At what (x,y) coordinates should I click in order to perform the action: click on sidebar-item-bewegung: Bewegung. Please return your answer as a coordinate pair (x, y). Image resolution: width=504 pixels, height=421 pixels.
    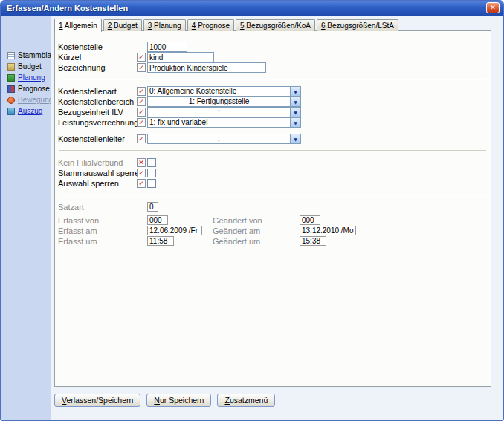
    Looking at the image, I should click on (26, 99).